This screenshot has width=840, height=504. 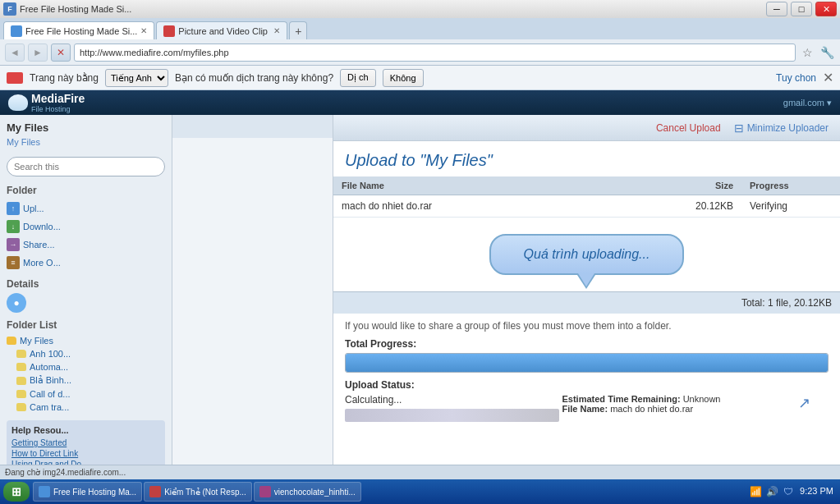 I want to click on folder-item-blabinh: Blả Binh..., so click(x=85, y=381).